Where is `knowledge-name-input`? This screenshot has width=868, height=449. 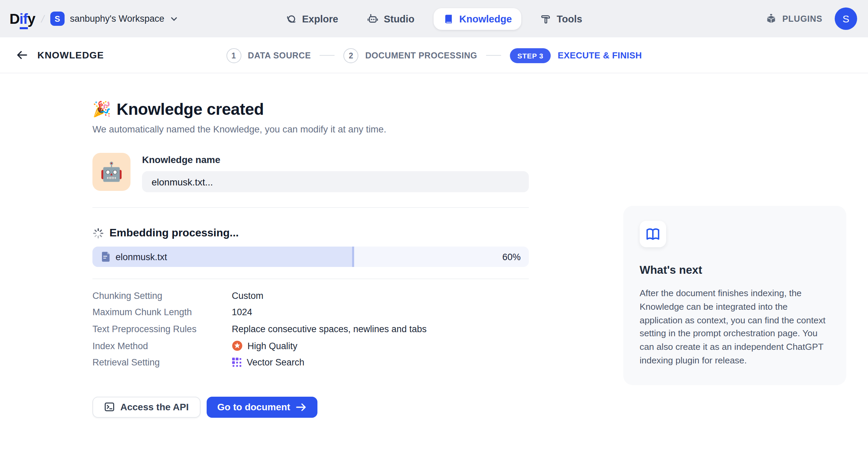 knowledge-name-input is located at coordinates (335, 182).